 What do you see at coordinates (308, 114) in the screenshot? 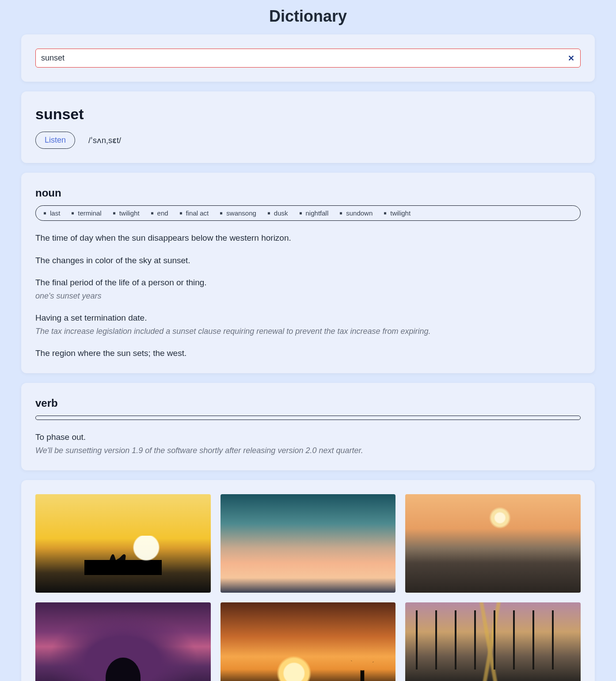
I see `entry-headword: sunset` at bounding box center [308, 114].